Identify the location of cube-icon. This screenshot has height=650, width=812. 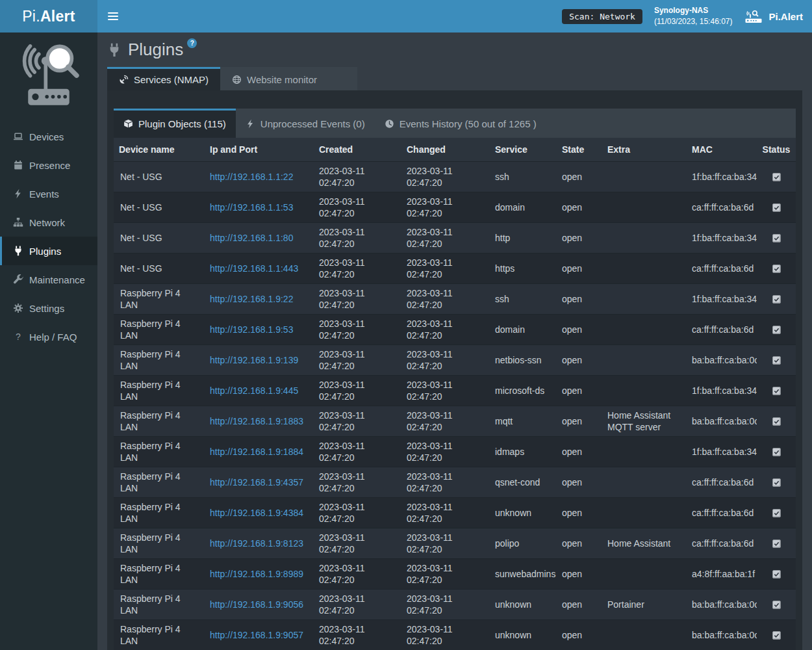
(129, 124).